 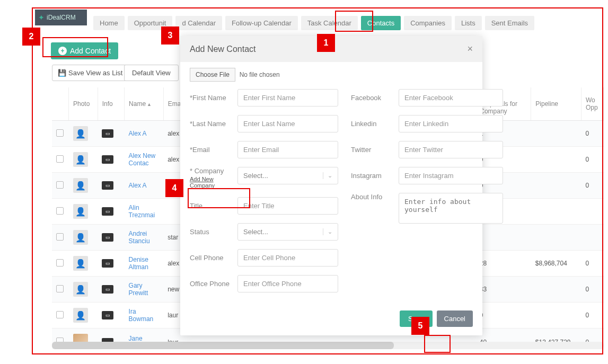 What do you see at coordinates (288, 284) in the screenshot?
I see `office-phone-input` at bounding box center [288, 284].